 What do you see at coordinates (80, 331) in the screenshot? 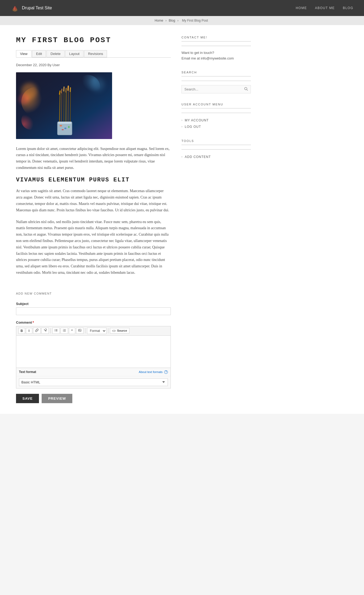
I see `toolbar-image` at bounding box center [80, 331].